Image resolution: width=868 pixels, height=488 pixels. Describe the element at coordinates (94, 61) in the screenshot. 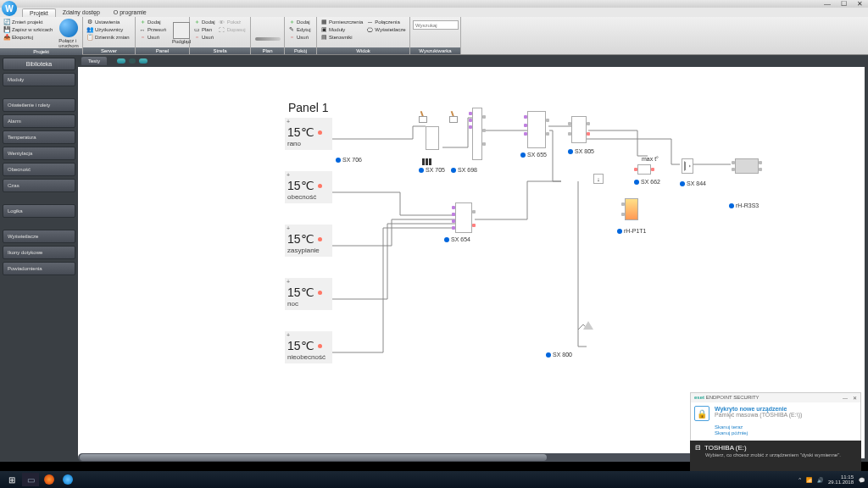

I see `doc-tab-testy: Testy` at that location.